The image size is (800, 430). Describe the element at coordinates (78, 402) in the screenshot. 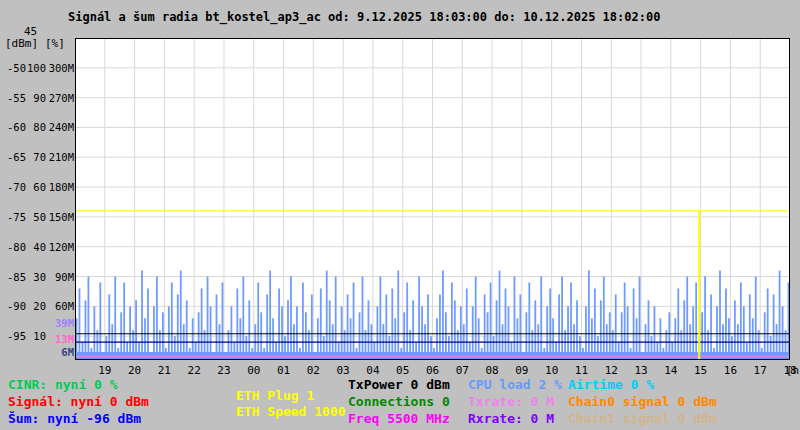

I see `legend-signal: Signál: nyní 0 dBm` at that location.